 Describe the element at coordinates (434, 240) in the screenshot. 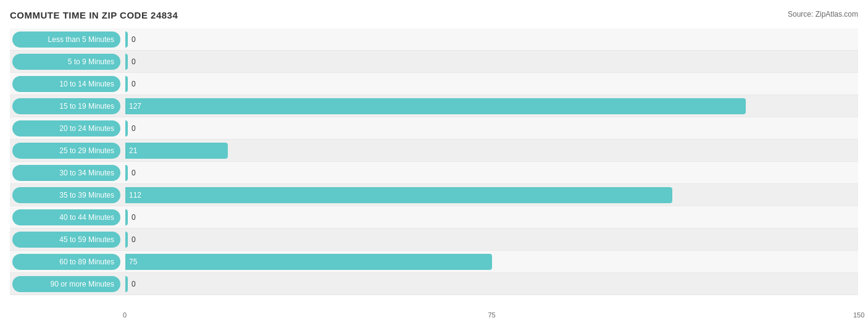

I see `bar-row: 45 to 59 Minutes0` at that location.